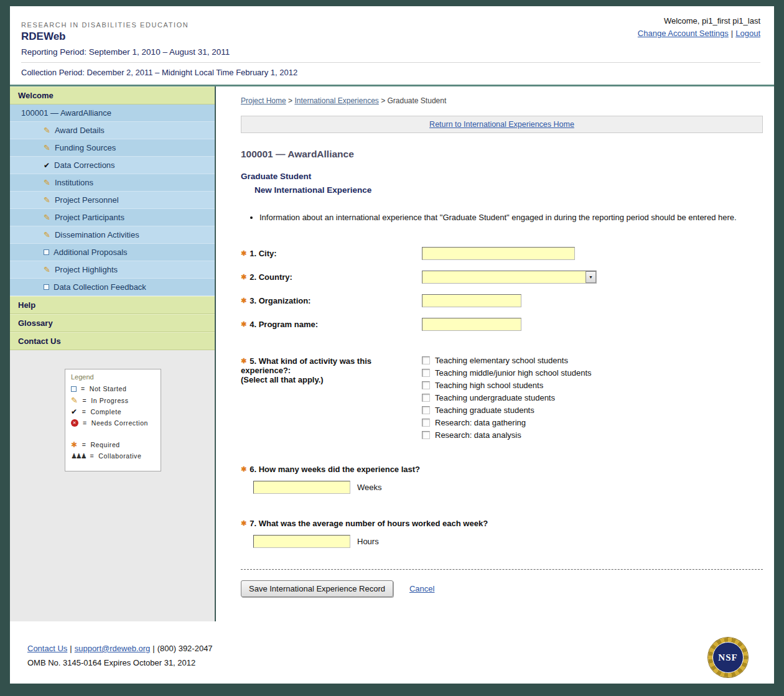 The height and width of the screenshot is (696, 784). I want to click on weeks-question-label: ✱6. How many weeks did the experience la…, so click(502, 469).